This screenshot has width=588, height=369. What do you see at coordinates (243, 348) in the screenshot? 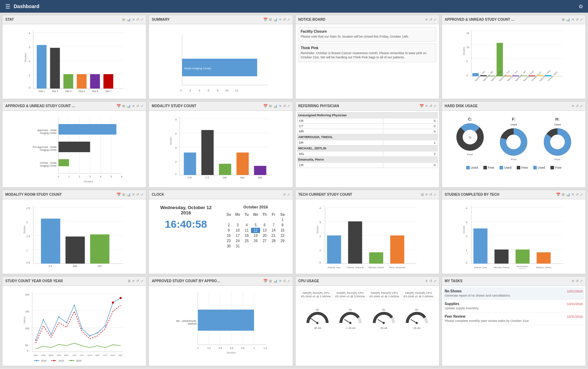
I see `svg-text: 0.8` at bounding box center [243, 348].